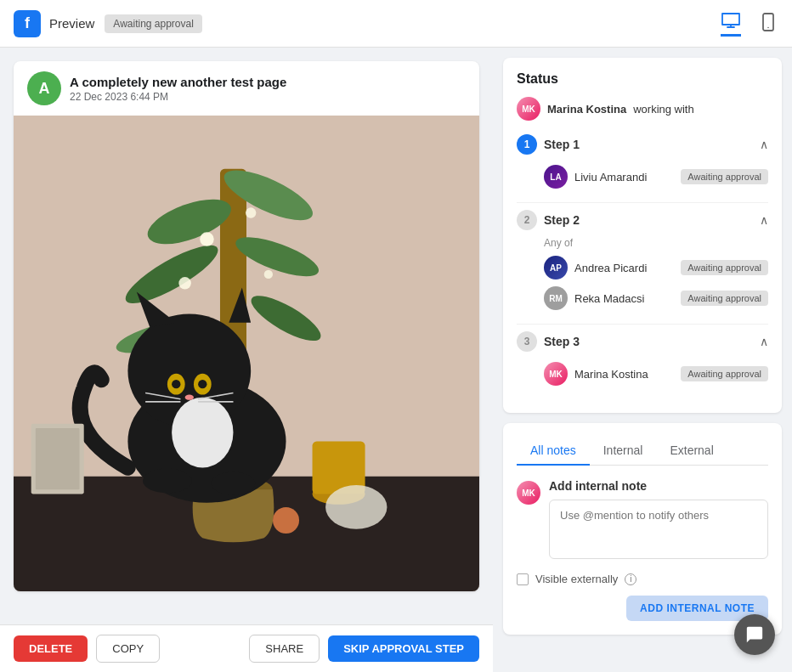 Image resolution: width=792 pixels, height=672 pixels. I want to click on add-note-label: Add internal note, so click(659, 486).